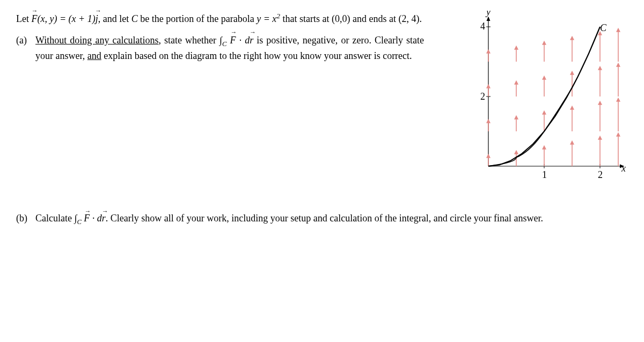  Describe the element at coordinates (483, 96) in the screenshot. I see `y-tick-2: 2` at that location.